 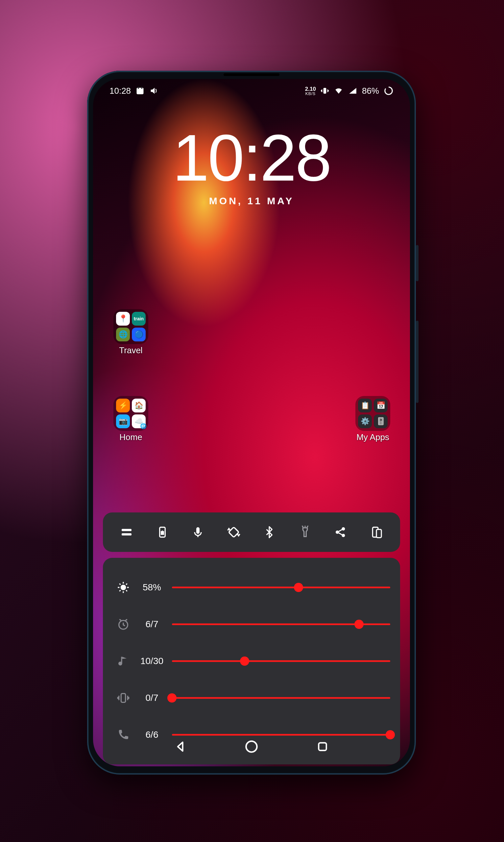 What do you see at coordinates (123, 588) in the screenshot?
I see `brightness-icon` at bounding box center [123, 588].